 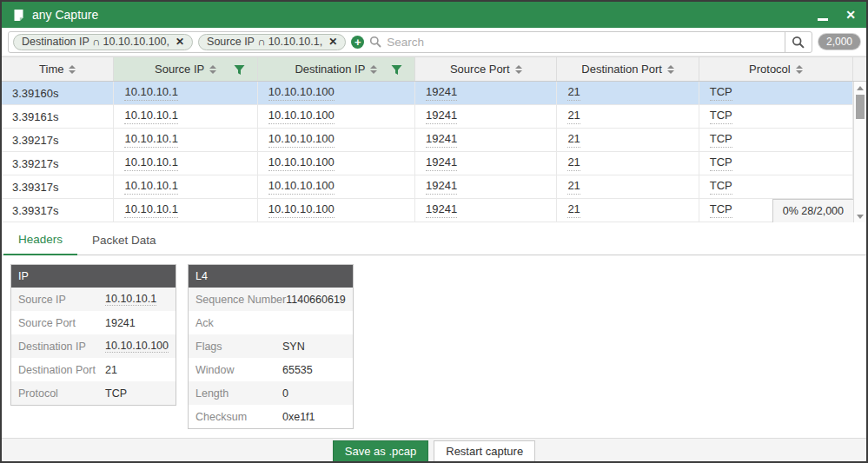 I want to click on capture-app-icon, so click(x=19, y=16).